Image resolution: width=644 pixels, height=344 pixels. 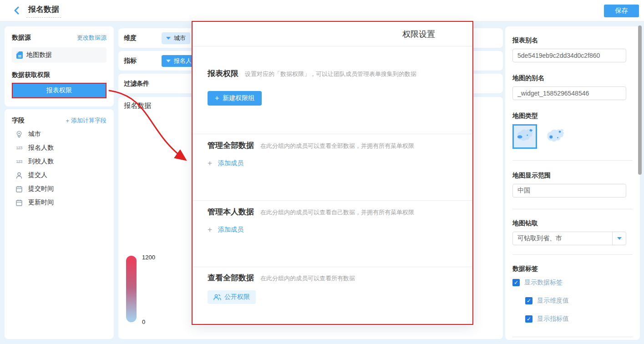 What do you see at coordinates (622, 11) in the screenshot?
I see `save-button: 保存` at bounding box center [622, 11].